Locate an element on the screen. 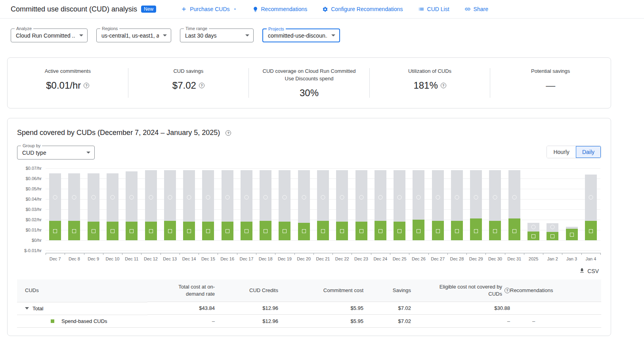  y-axis-label: $0.01/hr is located at coordinates (28, 230).